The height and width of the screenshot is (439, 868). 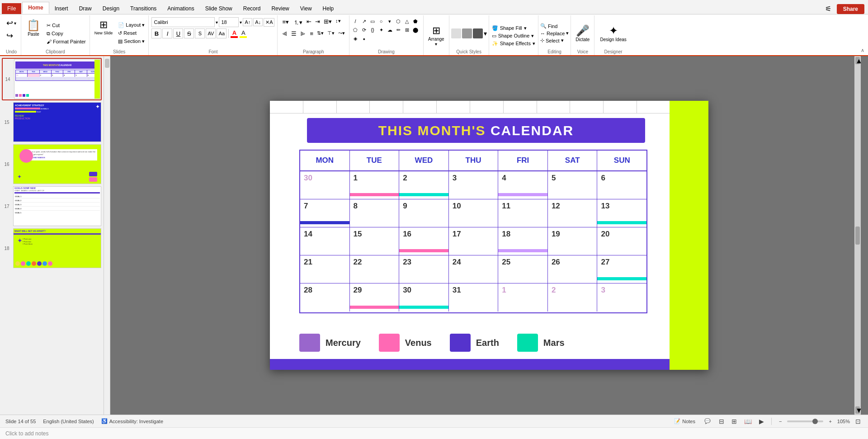 What do you see at coordinates (486, 33) in the screenshot?
I see `quick-styles-expand: ▾` at bounding box center [486, 33].